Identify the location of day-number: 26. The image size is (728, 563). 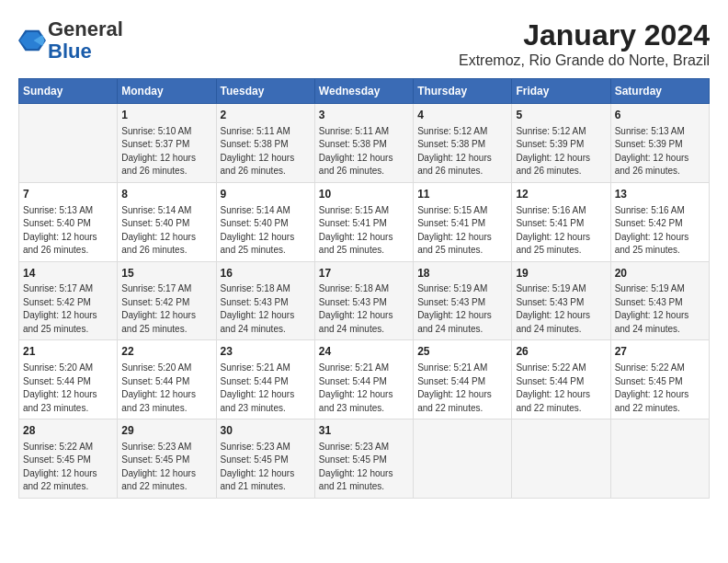
(561, 351).